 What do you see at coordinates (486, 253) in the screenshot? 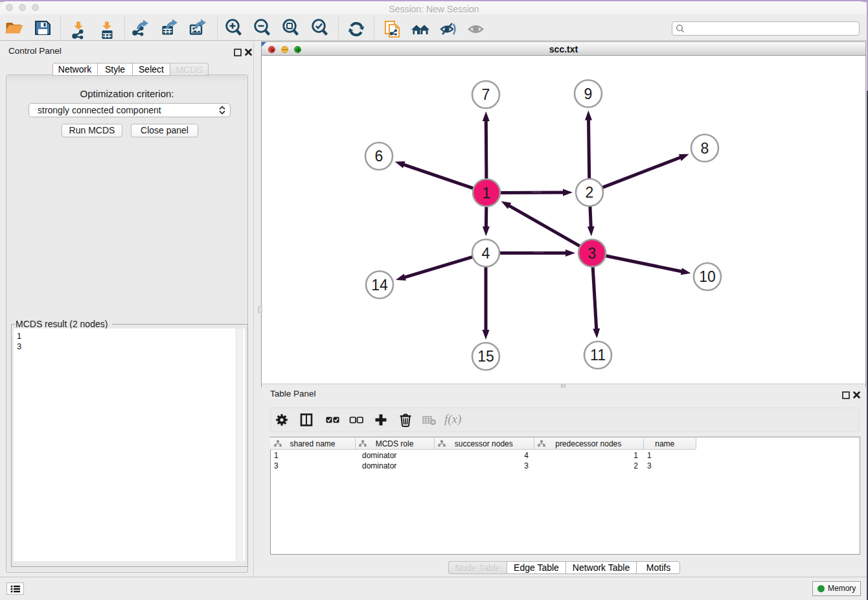
I see `svg-text: 4` at bounding box center [486, 253].